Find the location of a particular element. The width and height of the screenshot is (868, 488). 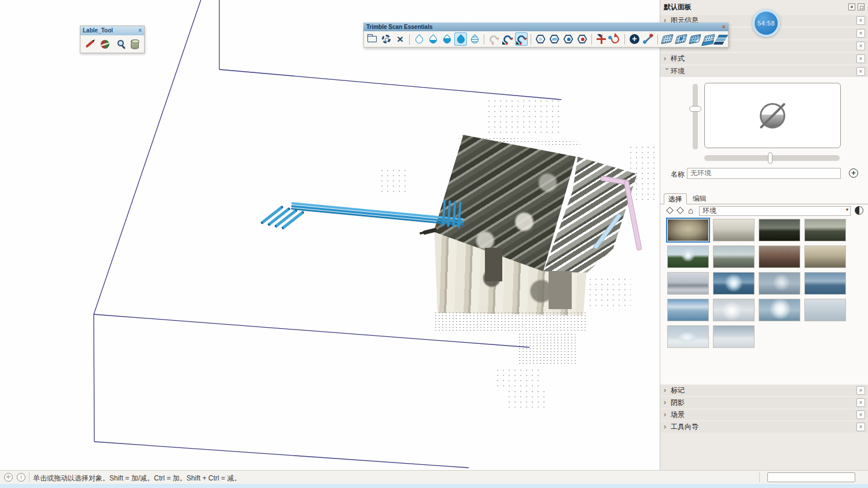

statusbar-divider is located at coordinates (759, 477).